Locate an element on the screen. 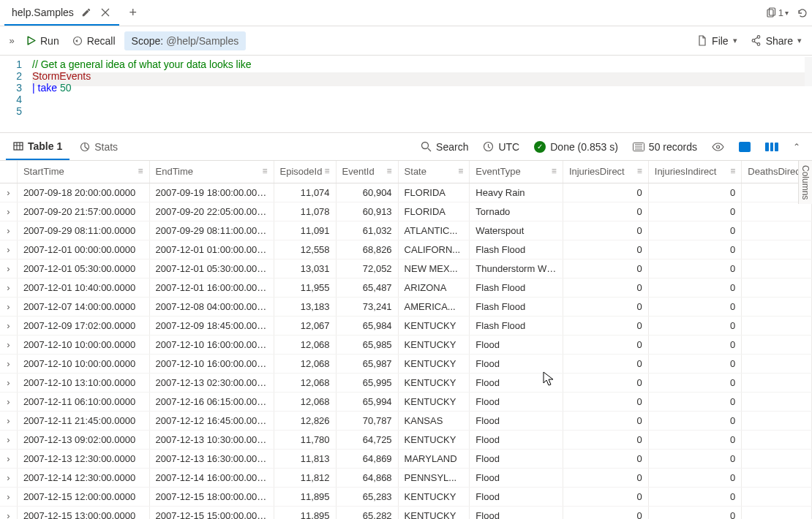 This screenshot has width=812, height=519. col-state: State≡ is located at coordinates (434, 172).